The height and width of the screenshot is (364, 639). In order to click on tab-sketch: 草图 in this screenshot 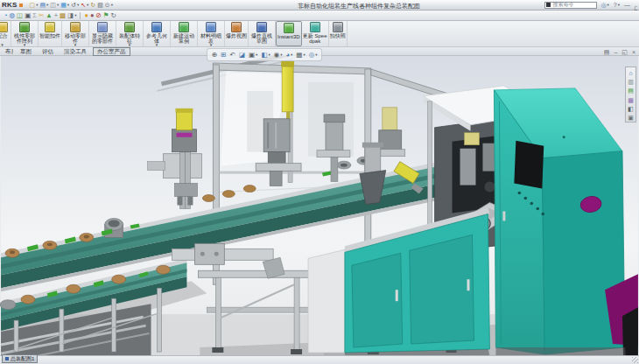, I will do `click(26, 52)`.